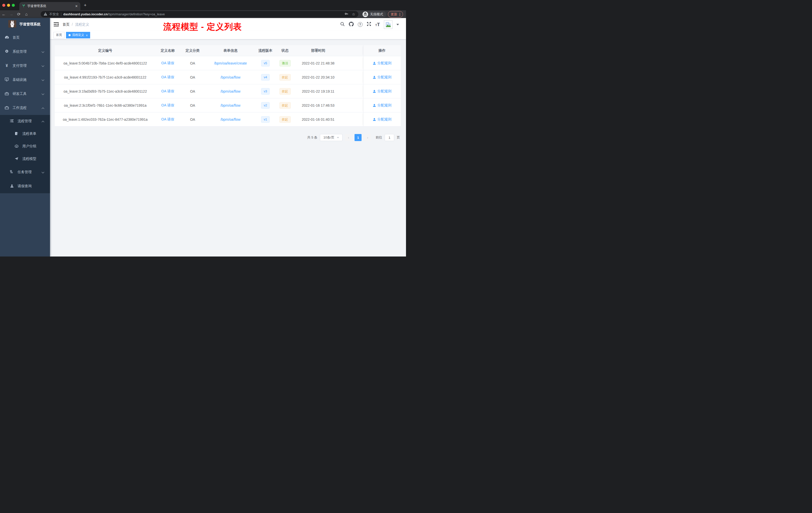 This screenshot has width=812, height=513. I want to click on warning-icon, so click(46, 14).